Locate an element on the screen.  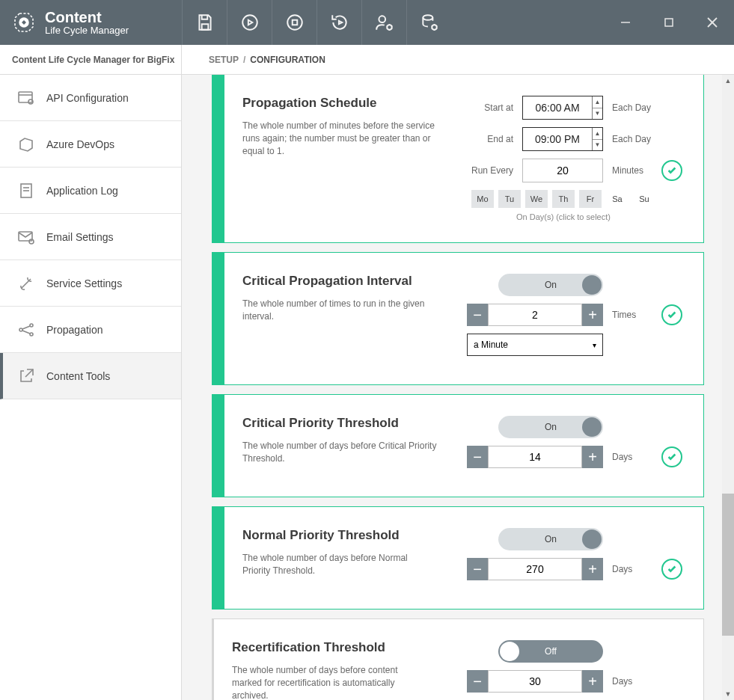
toggle-normal-threshold: On is located at coordinates (551, 539).